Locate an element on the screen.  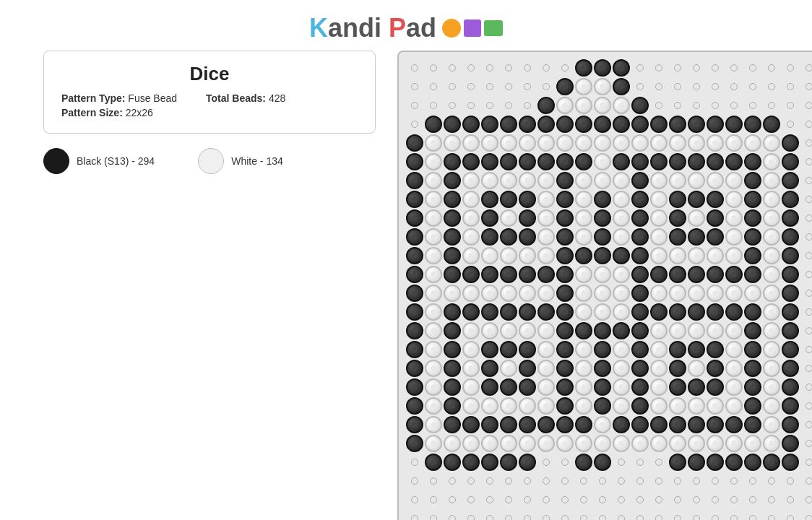
swatch-circle-black is located at coordinates (56, 161).